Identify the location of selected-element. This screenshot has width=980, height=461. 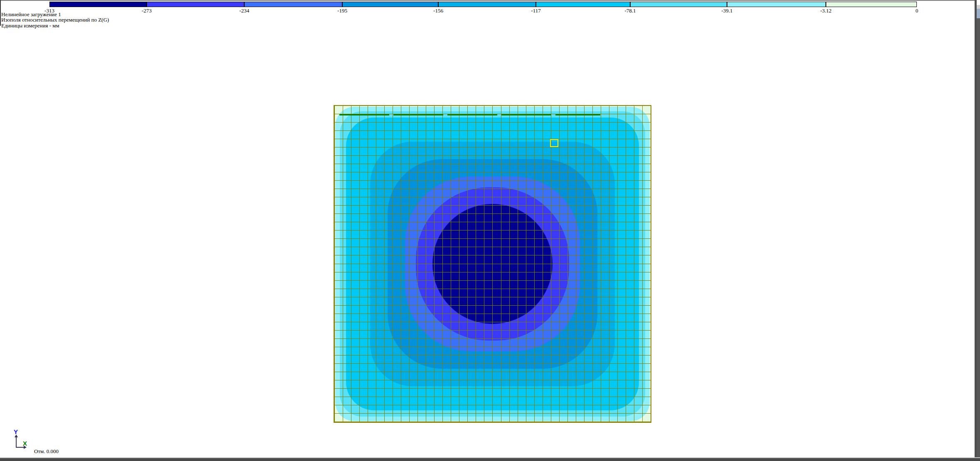
(554, 143).